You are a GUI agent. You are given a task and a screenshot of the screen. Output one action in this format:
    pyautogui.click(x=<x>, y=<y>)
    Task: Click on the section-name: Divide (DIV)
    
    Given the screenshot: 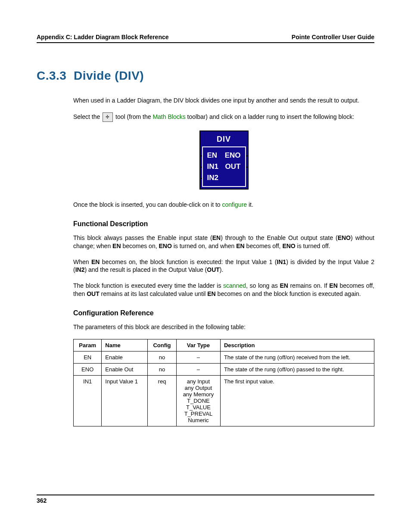 What is the action you would take?
    pyautogui.click(x=109, y=76)
    